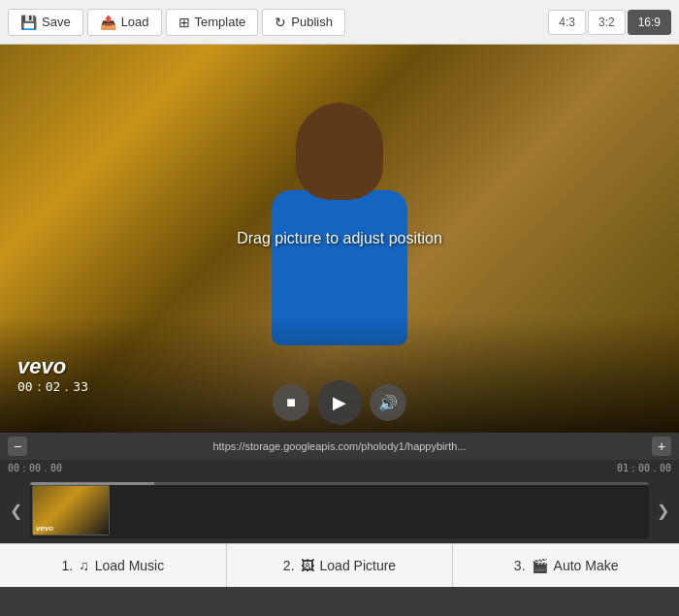 This screenshot has height=616, width=679. I want to click on timeline-scroll-left-button: ❮, so click(16, 510).